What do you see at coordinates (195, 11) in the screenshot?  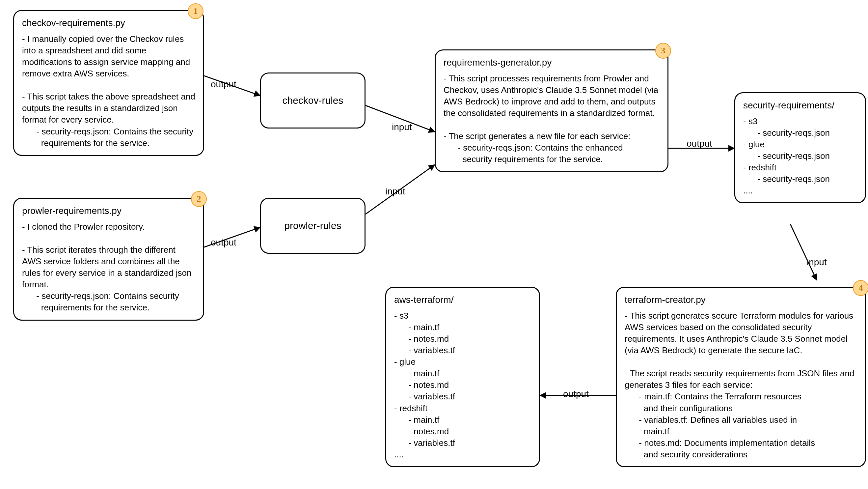 I see `step-badge-1: 1` at bounding box center [195, 11].